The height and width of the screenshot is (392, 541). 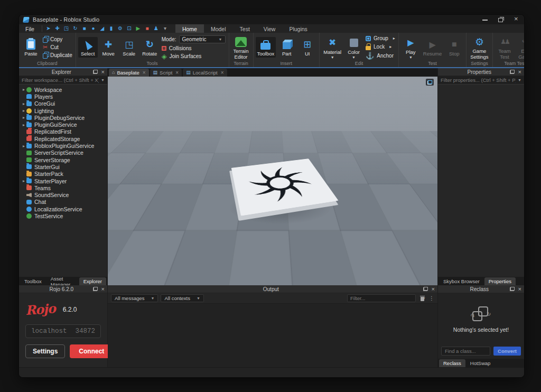 What do you see at coordinates (190, 29) in the screenshot?
I see `menu-tab: Home` at bounding box center [190, 29].